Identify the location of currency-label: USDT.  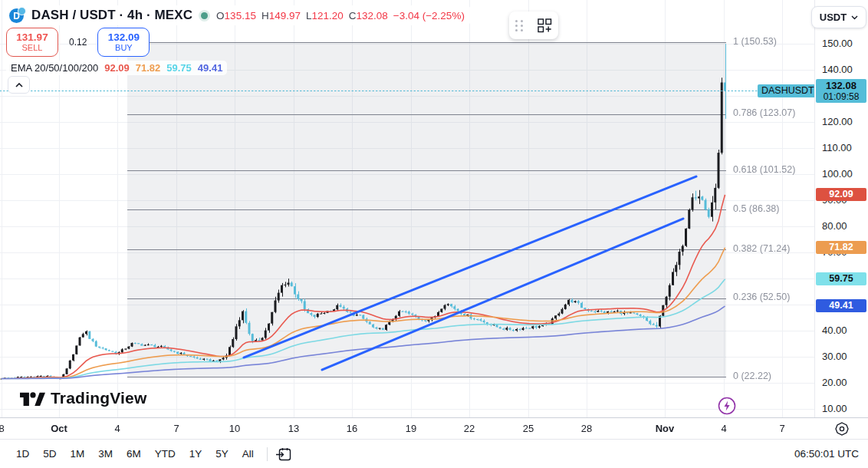
(833, 17).